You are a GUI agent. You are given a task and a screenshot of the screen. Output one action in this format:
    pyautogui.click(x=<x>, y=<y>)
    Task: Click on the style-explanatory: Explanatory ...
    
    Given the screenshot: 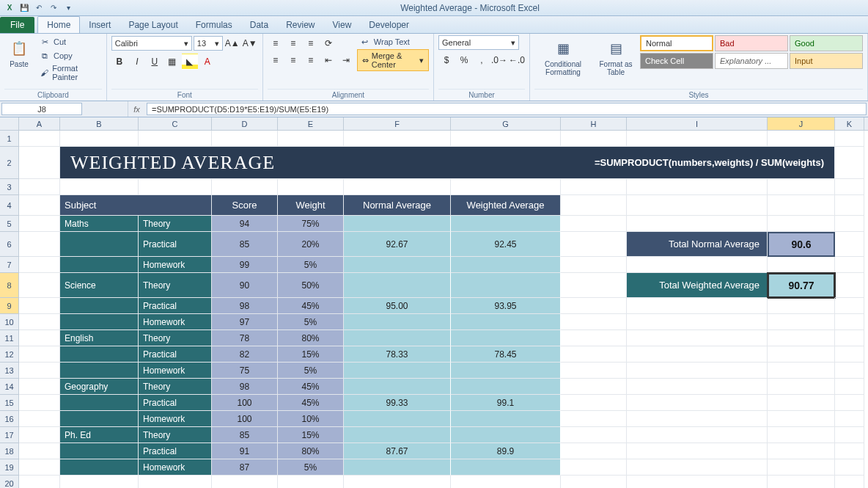 What is the action you would take?
    pyautogui.click(x=751, y=61)
    